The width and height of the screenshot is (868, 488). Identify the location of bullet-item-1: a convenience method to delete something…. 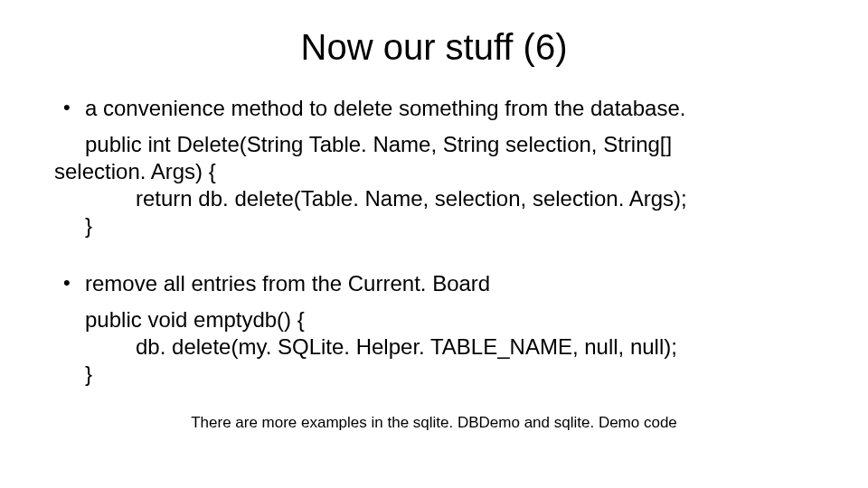
(434, 108).